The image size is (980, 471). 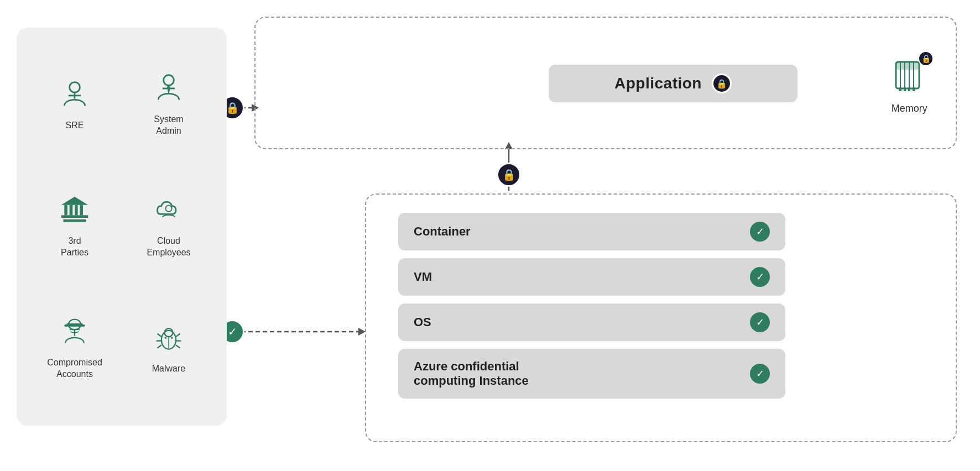 What do you see at coordinates (75, 369) in the screenshot?
I see `compromised-accounts-label: CompromisedAccounts` at bounding box center [75, 369].